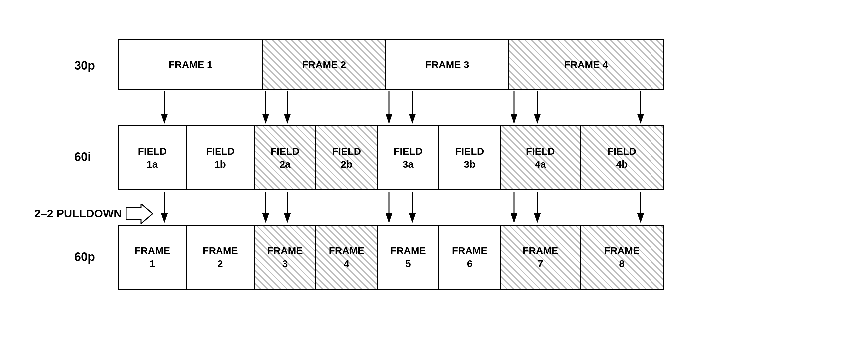  I want to click on frame-1: FRAME 1, so click(191, 65).